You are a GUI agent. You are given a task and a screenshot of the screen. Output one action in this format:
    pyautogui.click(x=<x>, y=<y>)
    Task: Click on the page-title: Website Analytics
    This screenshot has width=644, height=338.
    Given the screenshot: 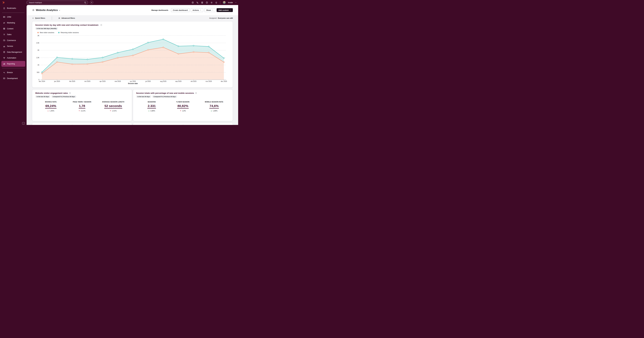 What is the action you would take?
    pyautogui.click(x=47, y=10)
    